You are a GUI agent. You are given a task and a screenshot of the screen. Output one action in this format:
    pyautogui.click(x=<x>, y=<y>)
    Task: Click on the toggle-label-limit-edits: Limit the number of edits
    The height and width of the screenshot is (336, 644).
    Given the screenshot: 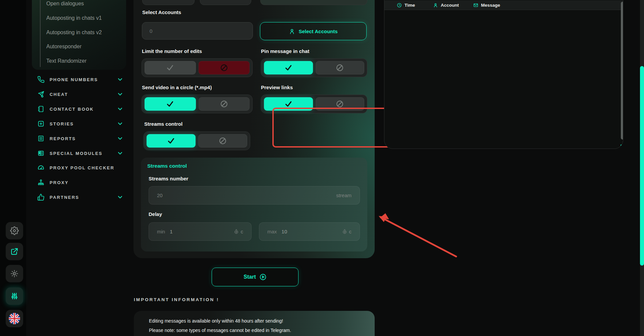 What is the action you would take?
    pyautogui.click(x=172, y=51)
    